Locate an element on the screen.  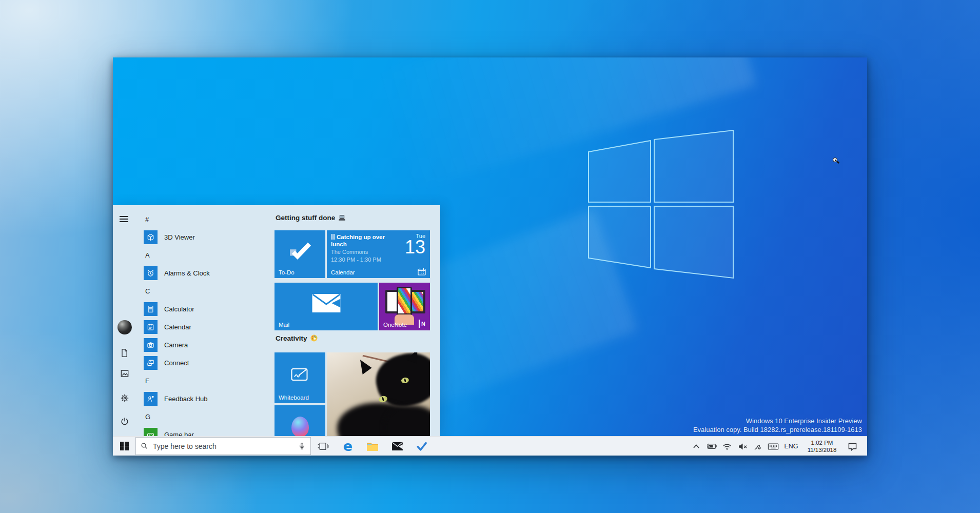
tray-time: 1:02 PM is located at coordinates (822, 443).